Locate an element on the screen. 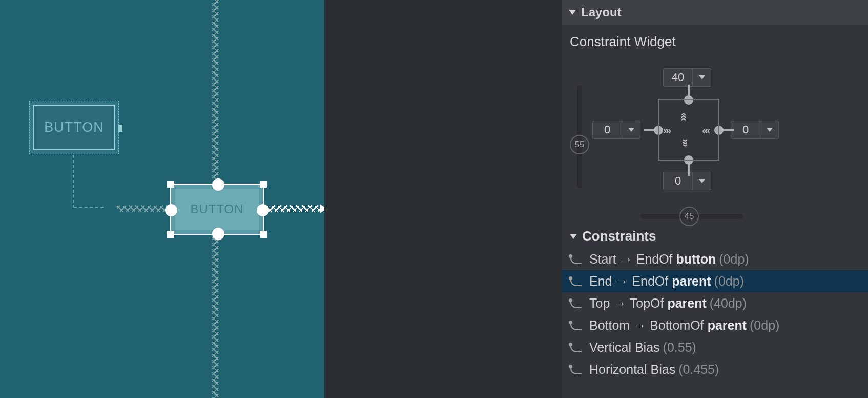 The height and width of the screenshot is (398, 868). margin-end-value: 0 is located at coordinates (746, 130).